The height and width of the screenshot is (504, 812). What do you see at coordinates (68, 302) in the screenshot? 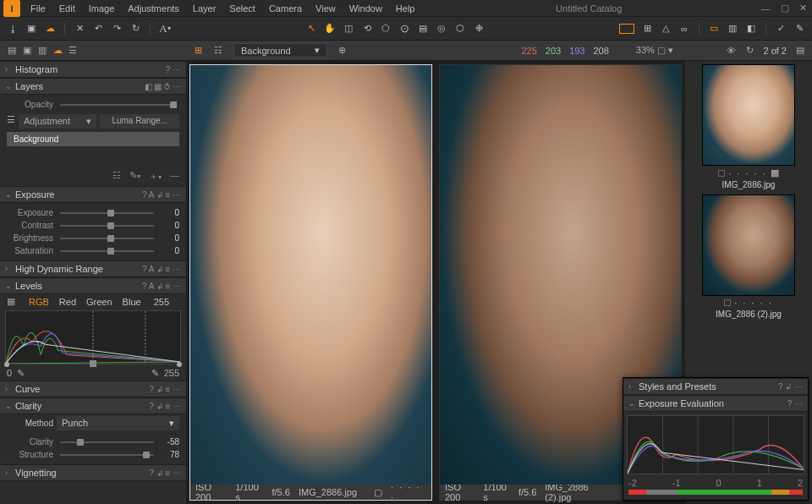
I see `channel-red: Red` at bounding box center [68, 302].